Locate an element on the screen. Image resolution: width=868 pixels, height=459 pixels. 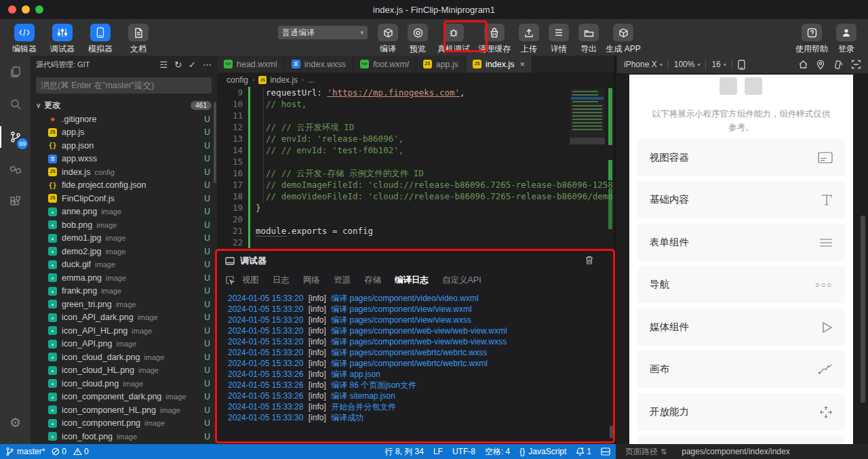
file-row: index.js config U is located at coordinates (123, 172).